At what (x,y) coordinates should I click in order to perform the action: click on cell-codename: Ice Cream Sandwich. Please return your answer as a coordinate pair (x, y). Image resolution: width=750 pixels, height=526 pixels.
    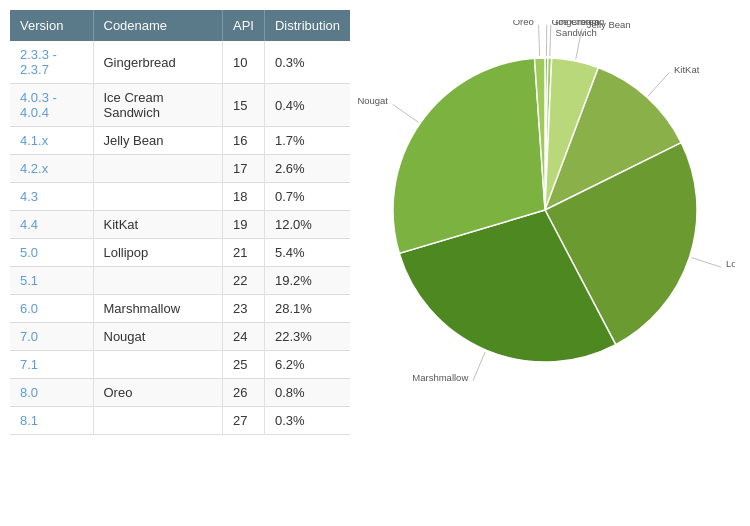
    Looking at the image, I should click on (158, 106).